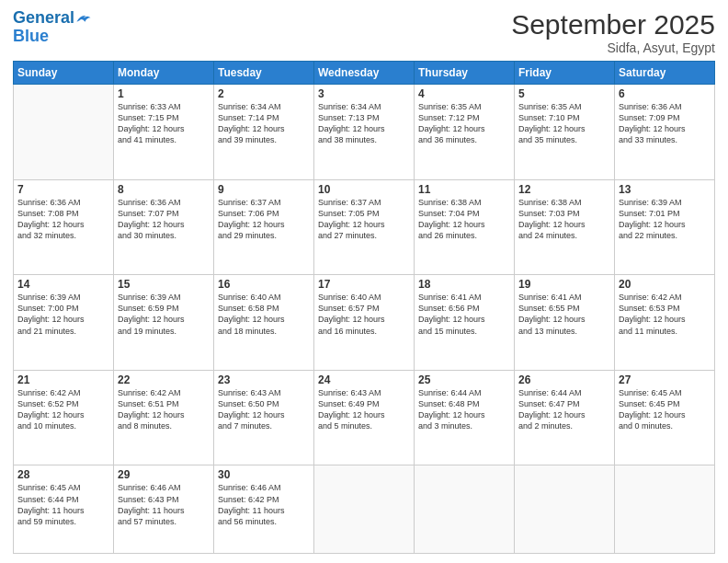 This screenshot has height=563, width=728. What do you see at coordinates (464, 380) in the screenshot?
I see `day-number: 25` at bounding box center [464, 380].